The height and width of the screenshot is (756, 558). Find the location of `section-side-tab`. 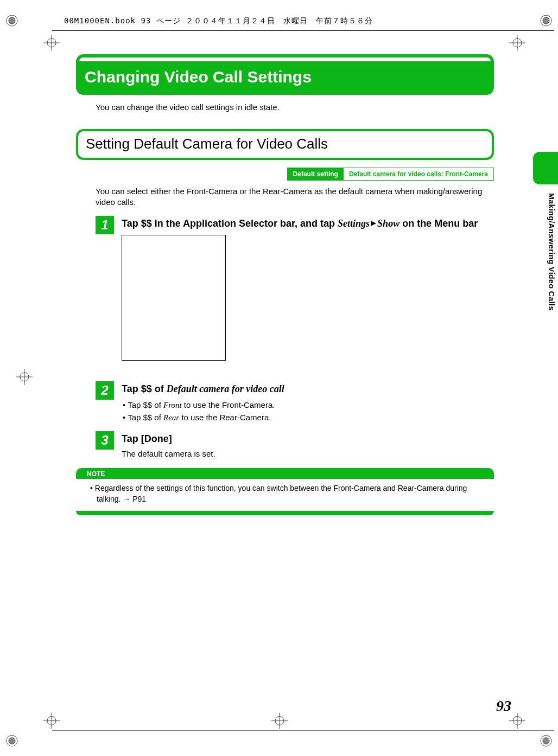

section-side-tab is located at coordinates (546, 168).